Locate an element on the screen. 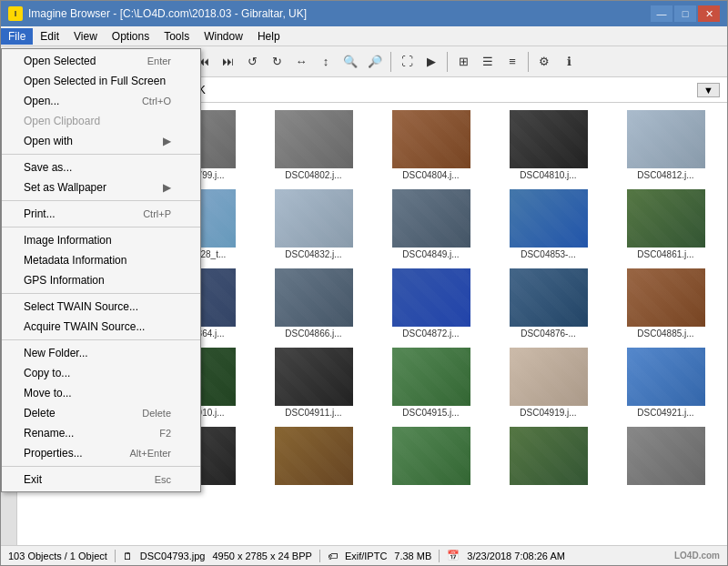  thumbnail-item: DSC04812.j... is located at coordinates (666, 146).